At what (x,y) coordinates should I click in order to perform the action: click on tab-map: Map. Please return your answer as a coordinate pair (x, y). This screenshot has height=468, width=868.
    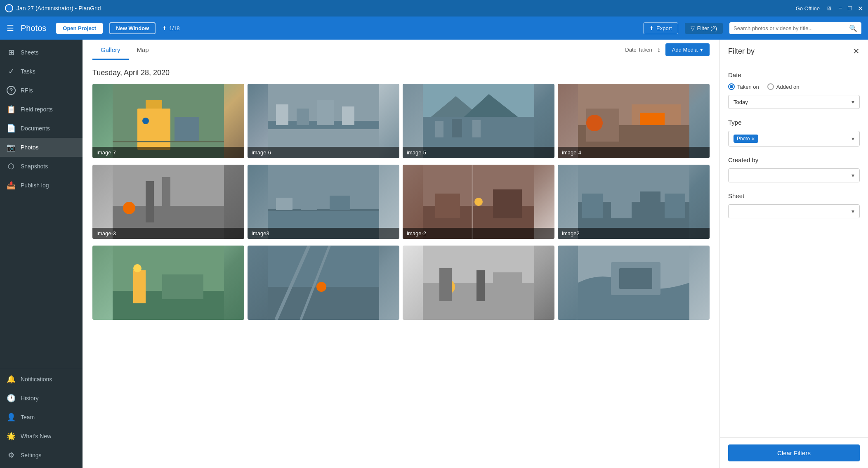
    Looking at the image, I should click on (143, 50).